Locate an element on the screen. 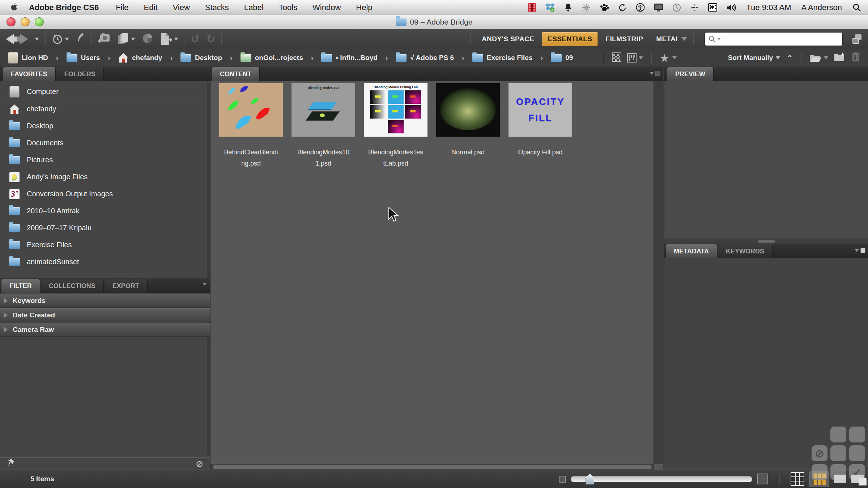 Image resolution: width=868 pixels, height=488 pixels. file-name: Opacity Fill.psd is located at coordinates (540, 153).